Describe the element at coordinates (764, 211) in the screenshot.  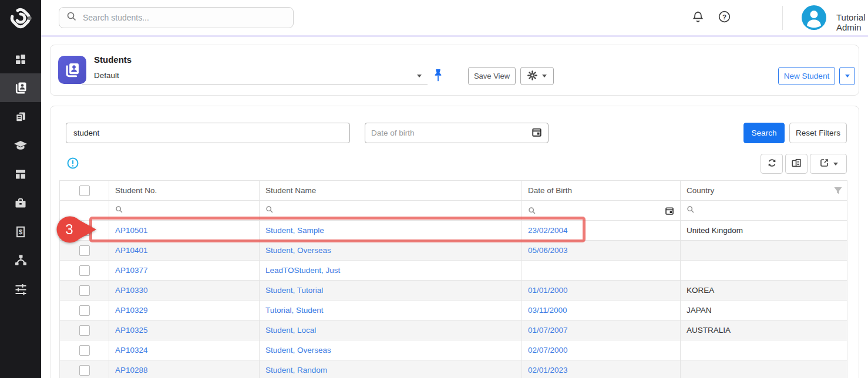
I see `filter-country` at that location.